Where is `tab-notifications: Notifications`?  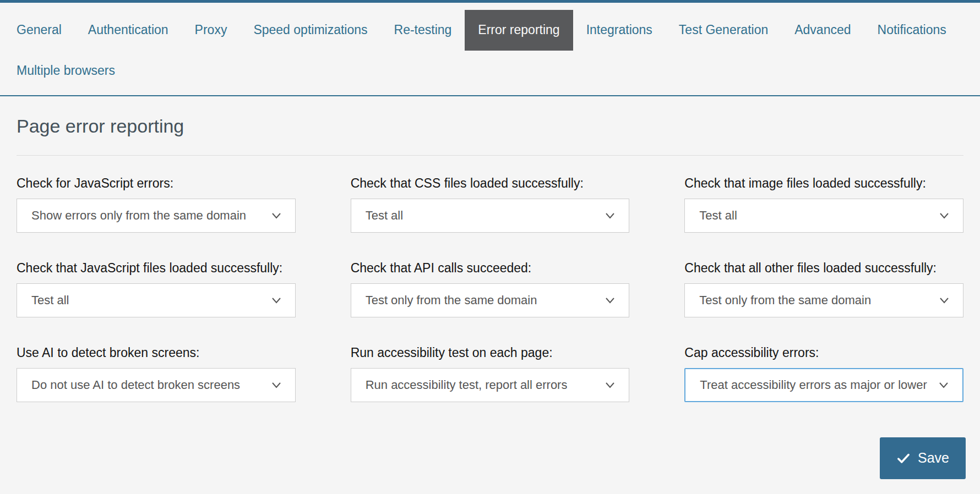
tab-notifications: Notifications is located at coordinates (912, 30).